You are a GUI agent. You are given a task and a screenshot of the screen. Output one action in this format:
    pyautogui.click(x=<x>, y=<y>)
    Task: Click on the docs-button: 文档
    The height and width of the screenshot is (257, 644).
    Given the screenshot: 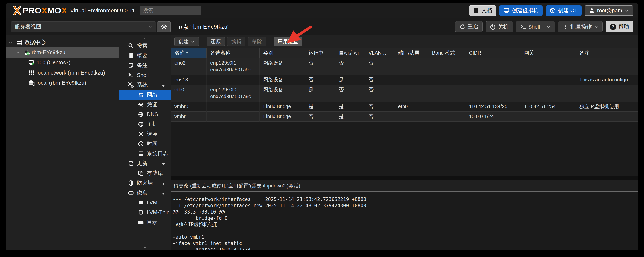 What is the action you would take?
    pyautogui.click(x=482, y=11)
    